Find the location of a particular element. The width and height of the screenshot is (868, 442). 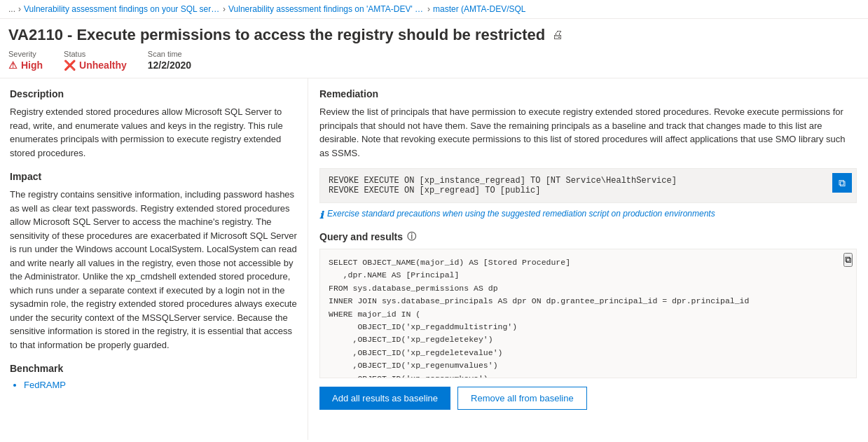

status-value: ❌ Unhealthy is located at coordinates (95, 65).